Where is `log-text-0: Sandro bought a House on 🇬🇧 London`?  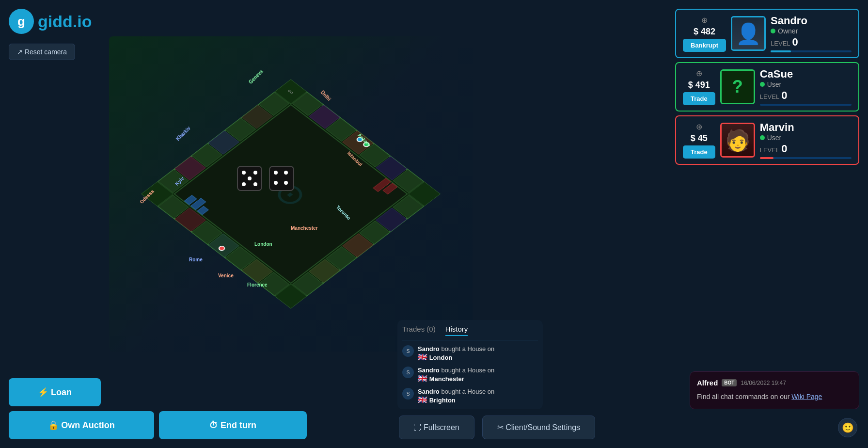
log-text-0: Sandro bought a House on 🇬🇧 London is located at coordinates (456, 353).